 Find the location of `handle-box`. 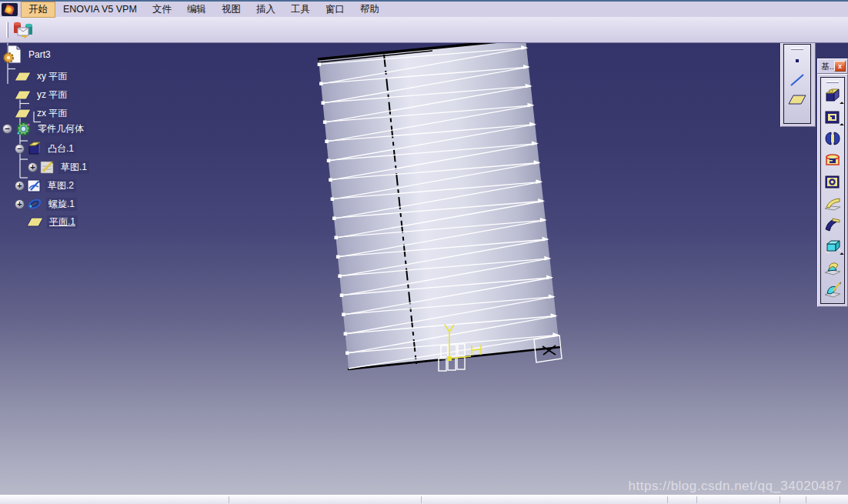

handle-box is located at coordinates (461, 363).